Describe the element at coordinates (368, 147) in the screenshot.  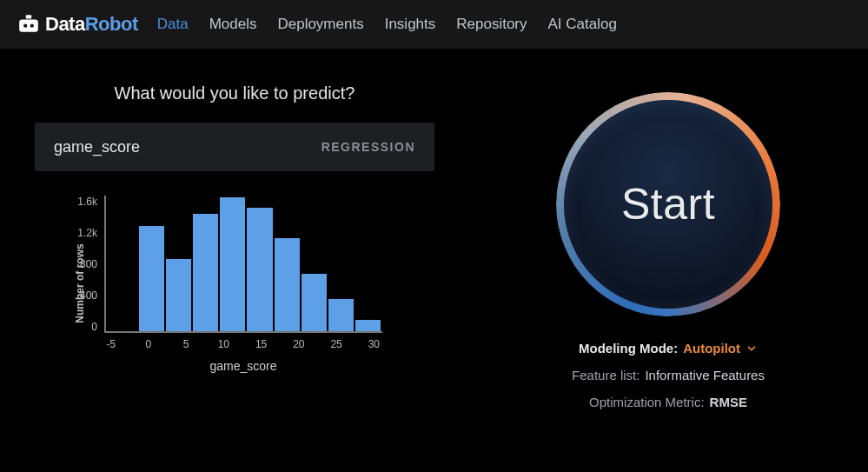
I see `target-problem-type: REGRESSION` at that location.